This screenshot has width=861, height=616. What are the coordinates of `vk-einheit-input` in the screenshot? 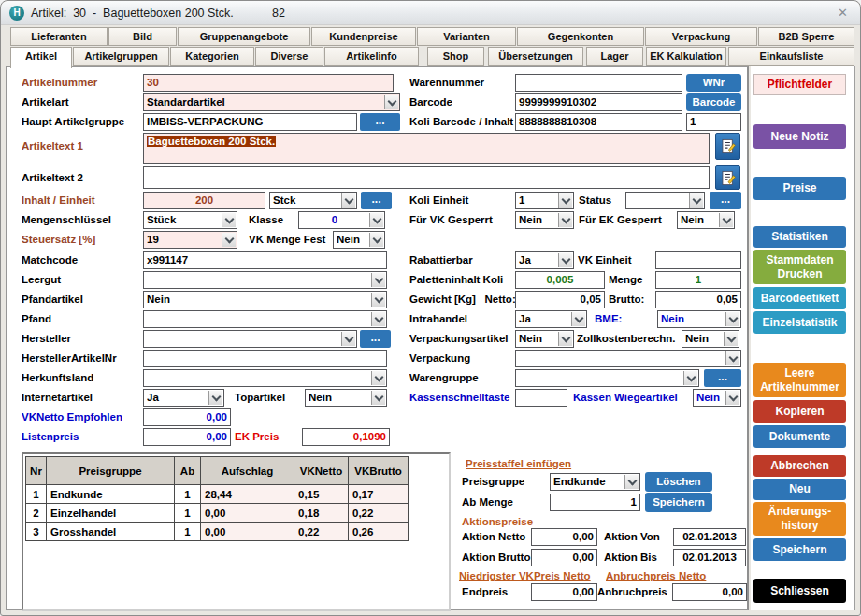 It's located at (698, 260).